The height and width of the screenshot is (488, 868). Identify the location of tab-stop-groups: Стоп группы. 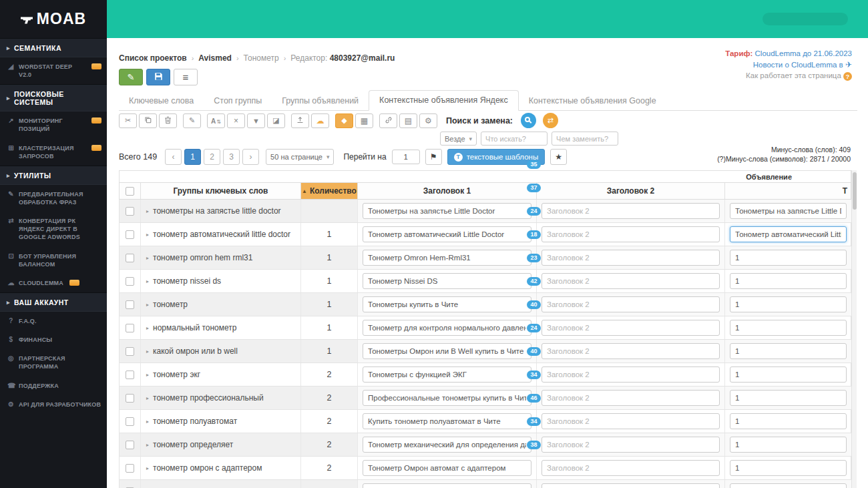
(238, 101).